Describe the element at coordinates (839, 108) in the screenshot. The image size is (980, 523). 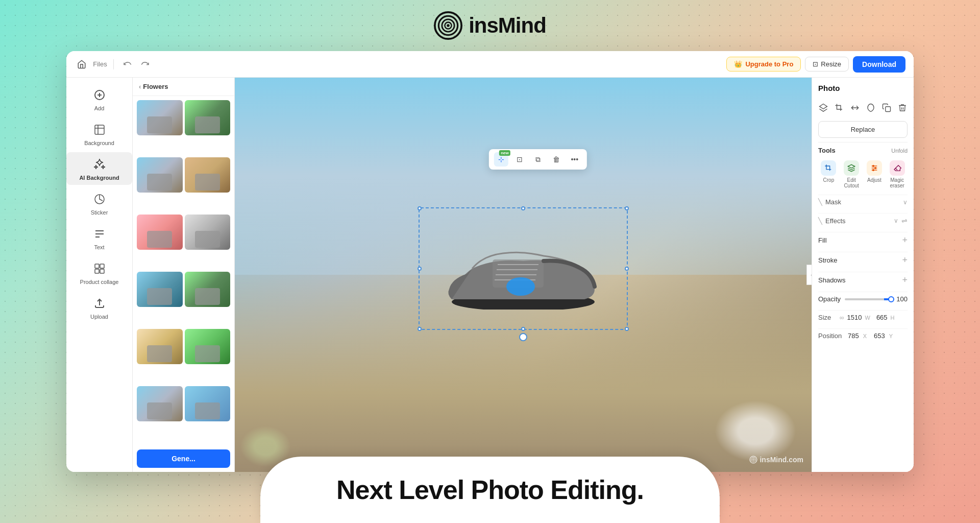
I see `crop-icon` at that location.